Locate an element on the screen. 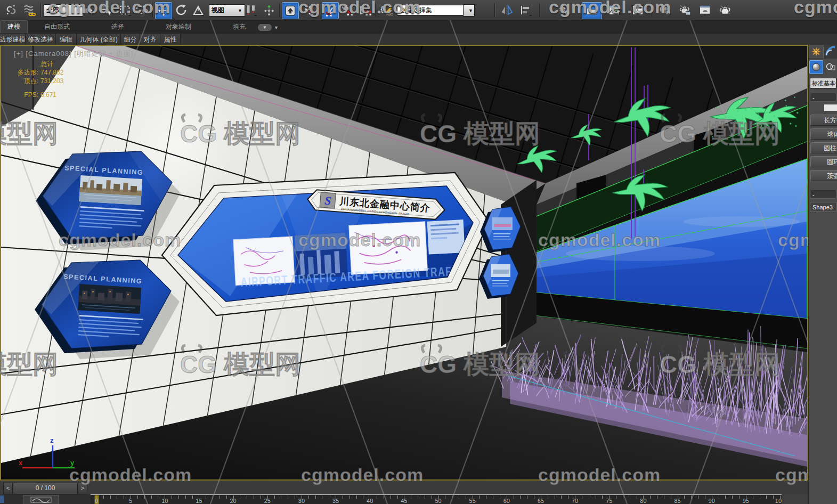  ruler-tick-label: 15 is located at coordinates (199, 501).